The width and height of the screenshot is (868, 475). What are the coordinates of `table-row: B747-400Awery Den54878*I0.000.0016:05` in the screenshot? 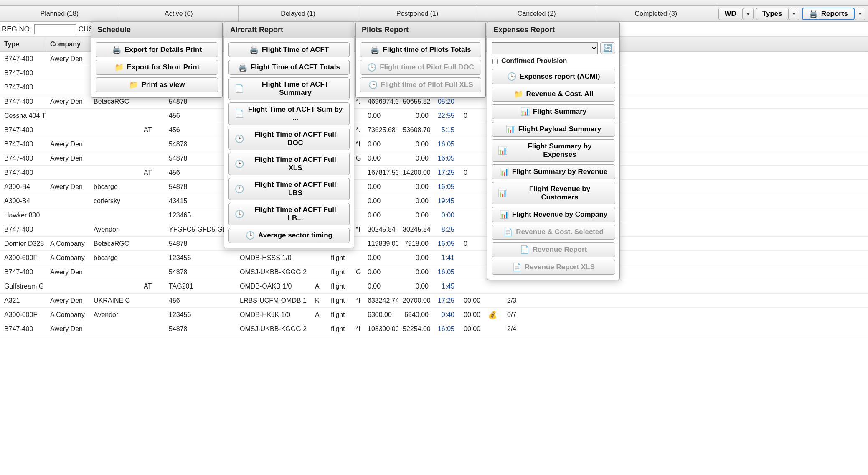 It's located at (434, 144).